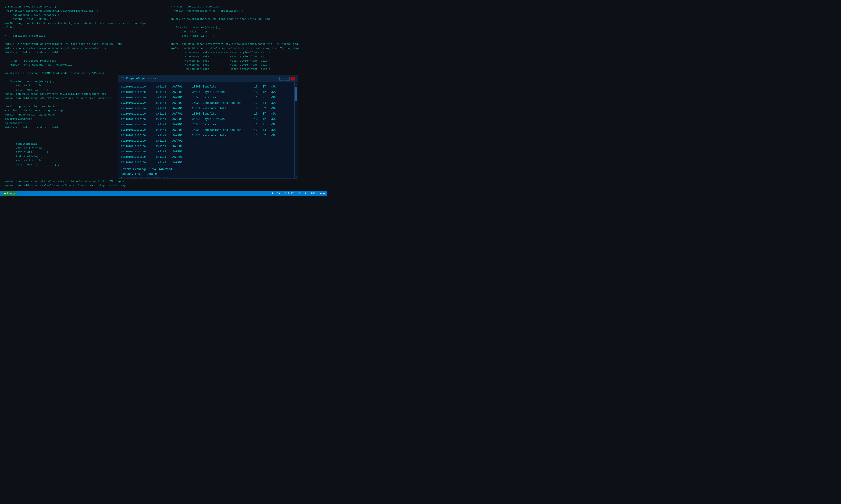 This screenshot has height=504, width=841. Describe the element at coordinates (206, 92) in the screenshot. I see `table-row: 0011010110100100xx11a1AAPP0135246Payroll…` at that location.